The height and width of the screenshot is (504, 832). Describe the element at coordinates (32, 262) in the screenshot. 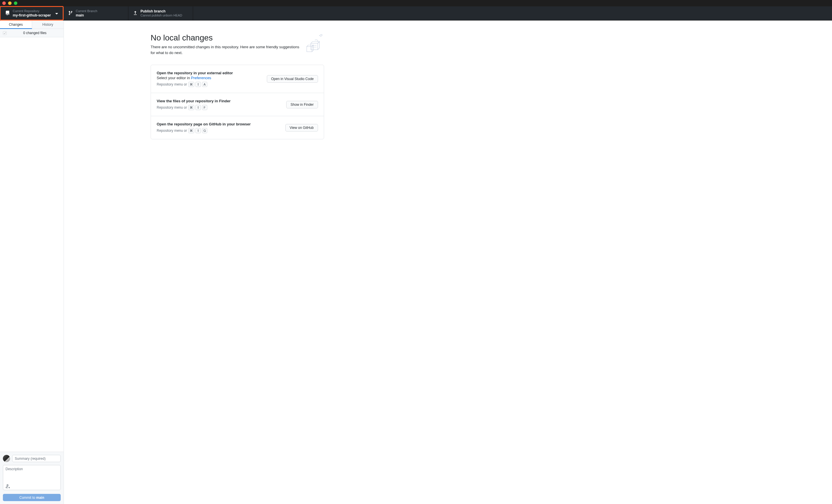

I see `sidebar: Changes History 0 changed files` at that location.